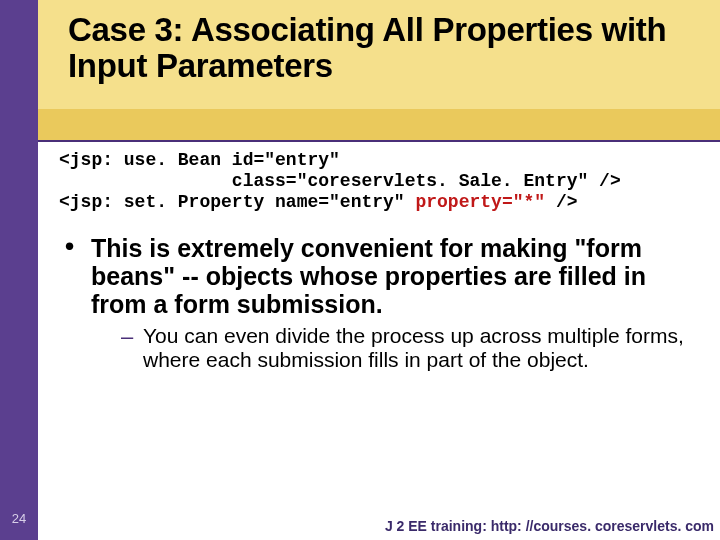 This screenshot has width=720, height=540. What do you see at coordinates (200, 160) in the screenshot?
I see `code-line-1a: <jsp: use. Bean id="entry"` at bounding box center [200, 160].